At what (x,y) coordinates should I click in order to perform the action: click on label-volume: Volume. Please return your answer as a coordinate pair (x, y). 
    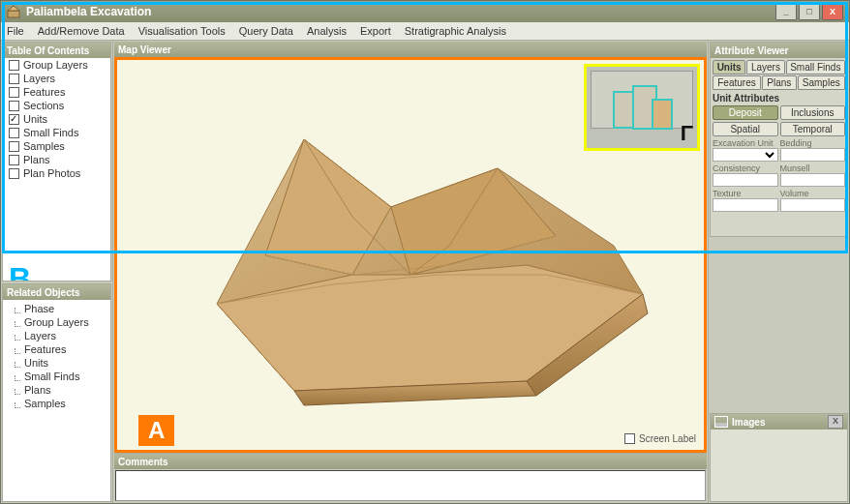
    Looking at the image, I should click on (813, 193).